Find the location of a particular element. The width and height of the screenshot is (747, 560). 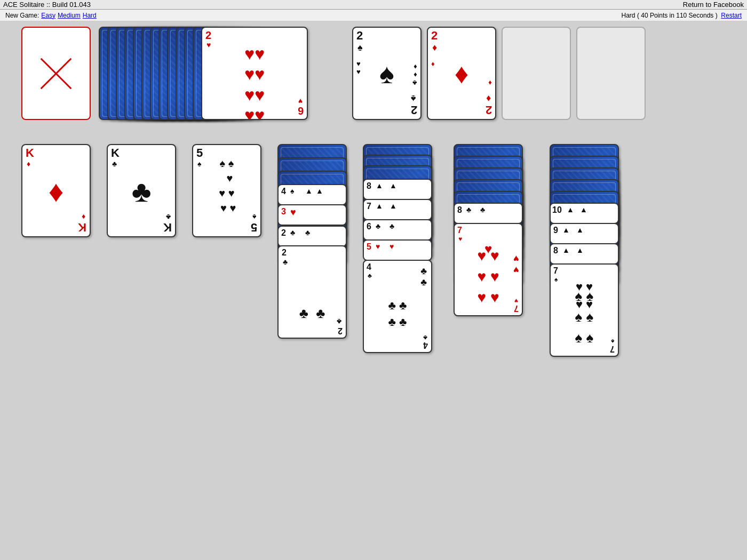

title-text: ACE Solitaire :: Build 01.043 is located at coordinates (47, 4).